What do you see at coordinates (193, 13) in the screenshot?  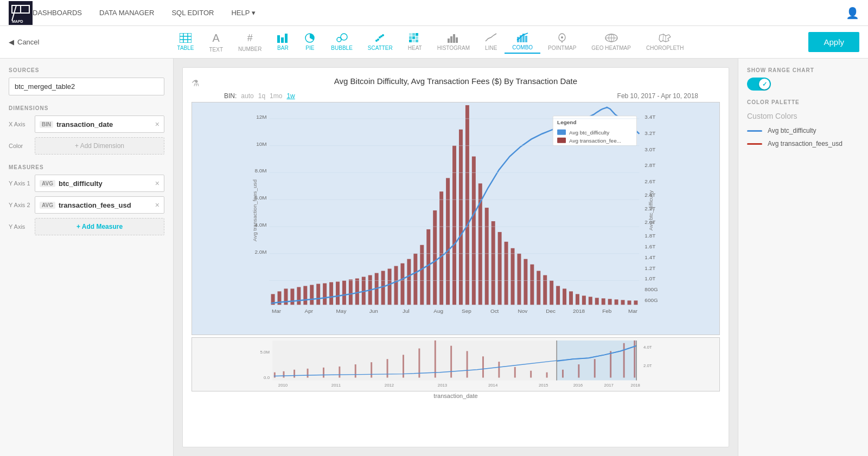 I see `nav-sql-editor: SQL EDITOR` at bounding box center [193, 13].